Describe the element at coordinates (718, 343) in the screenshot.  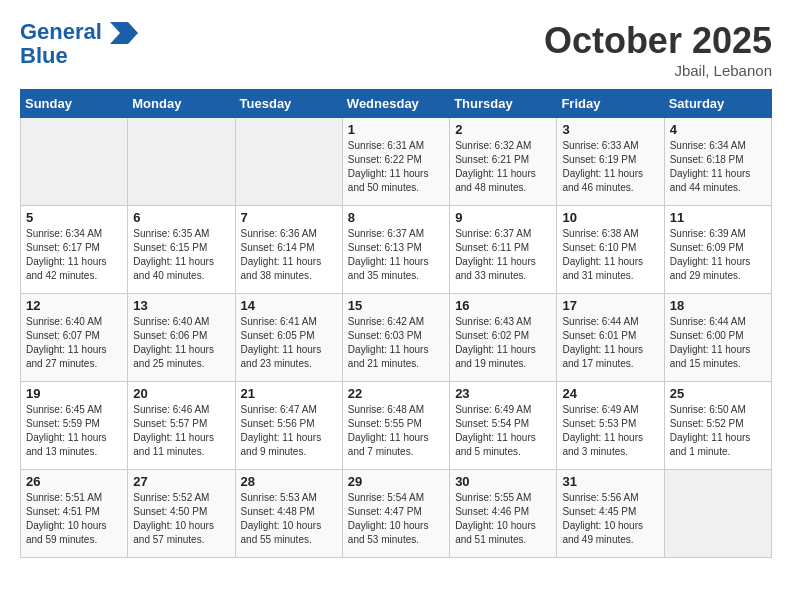
I see `day-info: Sunrise: 6:44 AMSunset: 6:00 PMDaylight:…` at that location.